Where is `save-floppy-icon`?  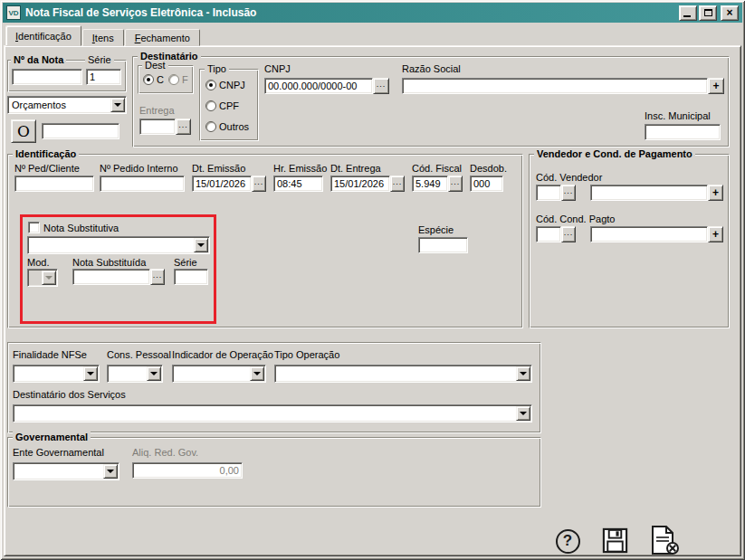 save-floppy-icon is located at coordinates (616, 541).